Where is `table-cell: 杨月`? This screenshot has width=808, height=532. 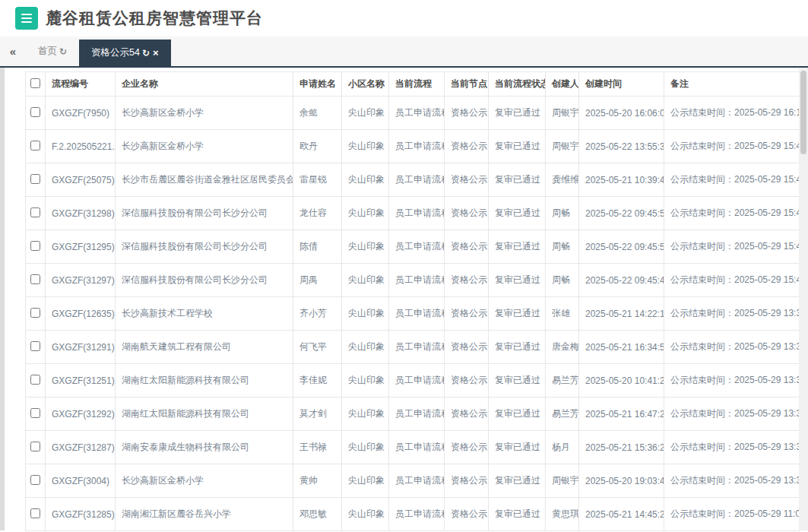
table-cell: 杨月 is located at coordinates (562, 448).